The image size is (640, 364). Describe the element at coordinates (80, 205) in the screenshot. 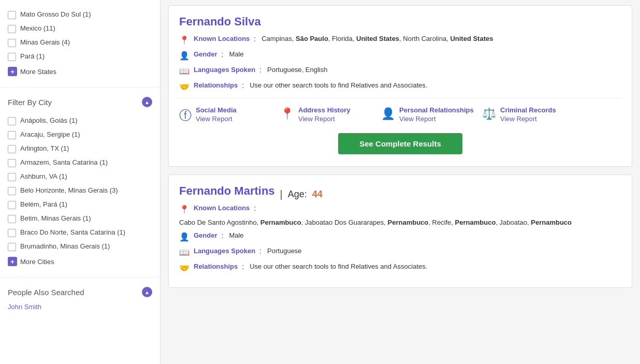

I see `list-item: Belém, Pará (1)` at that location.